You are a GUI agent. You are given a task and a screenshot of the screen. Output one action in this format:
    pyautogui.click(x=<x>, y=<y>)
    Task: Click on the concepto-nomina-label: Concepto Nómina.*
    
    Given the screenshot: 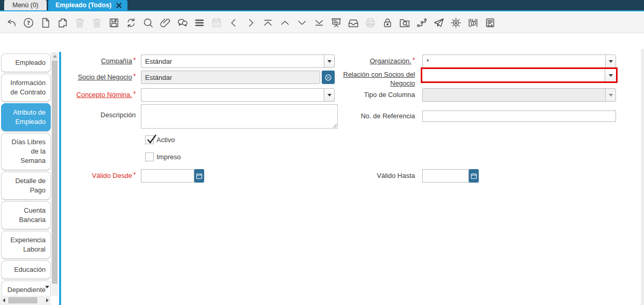 What is the action you would take?
    pyautogui.click(x=98, y=95)
    